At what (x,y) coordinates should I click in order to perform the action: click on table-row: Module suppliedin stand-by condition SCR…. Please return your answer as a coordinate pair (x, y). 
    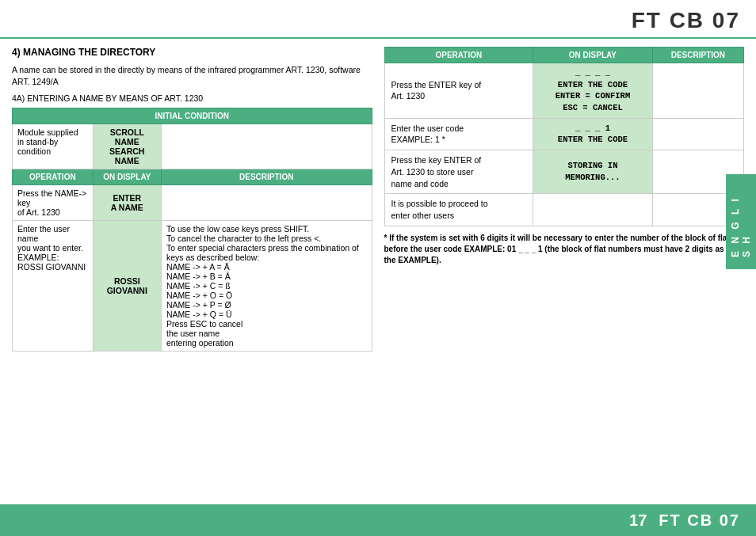
    Looking at the image, I should click on (193, 147).